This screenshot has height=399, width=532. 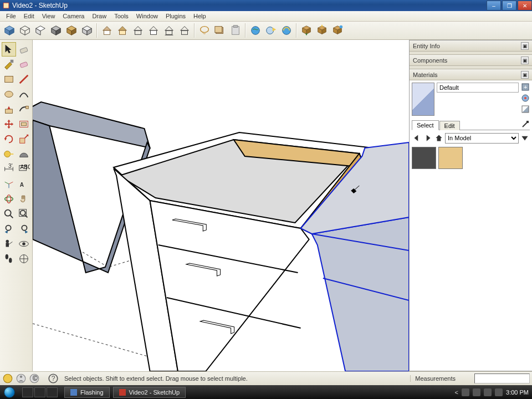 I want to click on material-name-input, so click(x=478, y=88).